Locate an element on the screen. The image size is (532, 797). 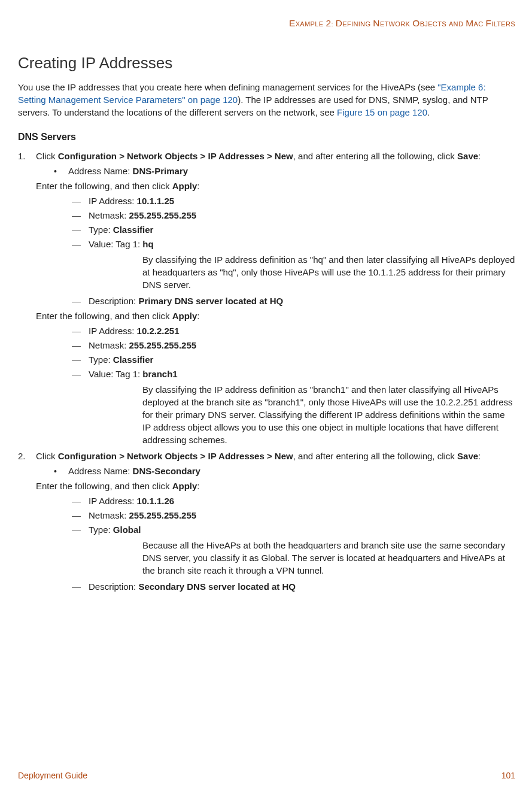
bullet-block: •Address Name: DNS-Secondary is located at coordinates (267, 471).